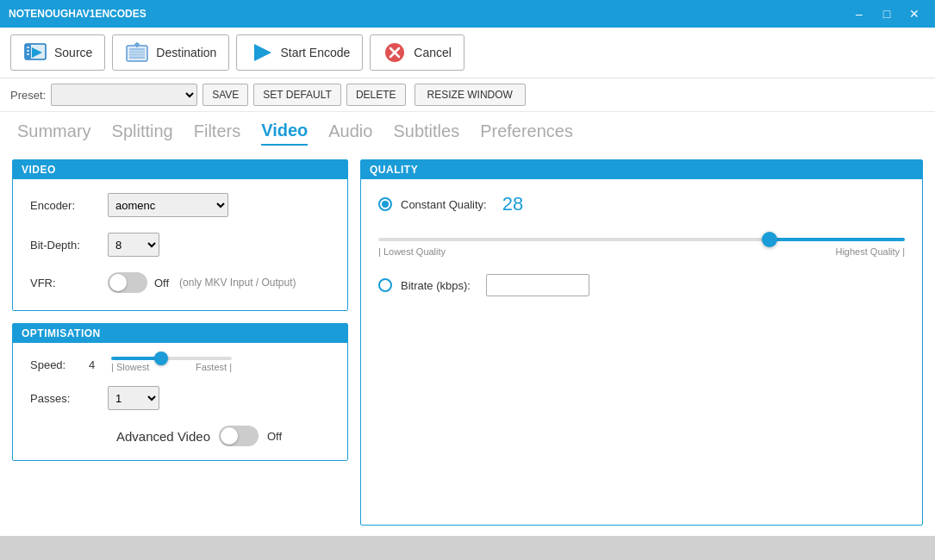 The height and width of the screenshot is (560, 935). I want to click on fastest-label: Fastest |, so click(214, 367).